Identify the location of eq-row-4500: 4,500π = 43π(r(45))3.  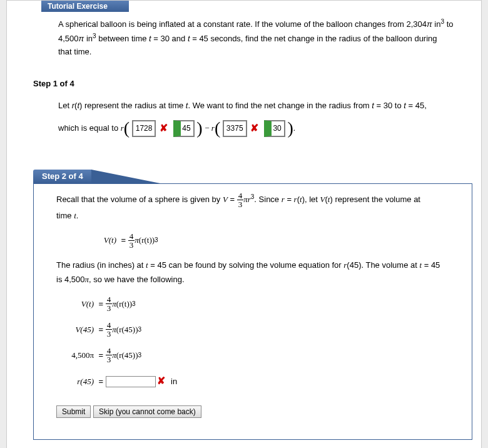
(259, 355).